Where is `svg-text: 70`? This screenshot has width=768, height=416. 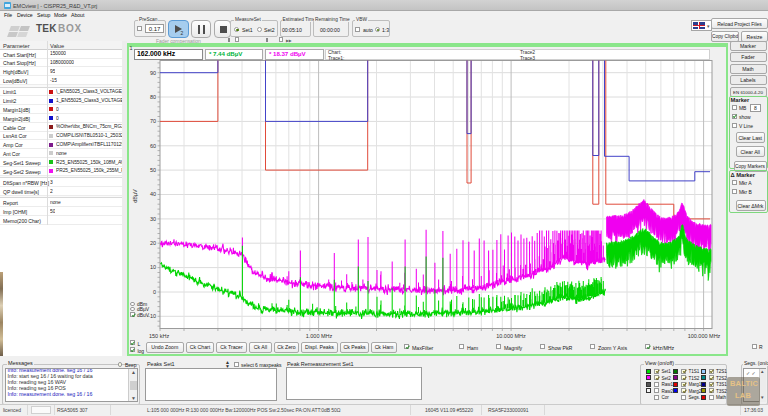 svg-text: 70 is located at coordinates (153, 121).